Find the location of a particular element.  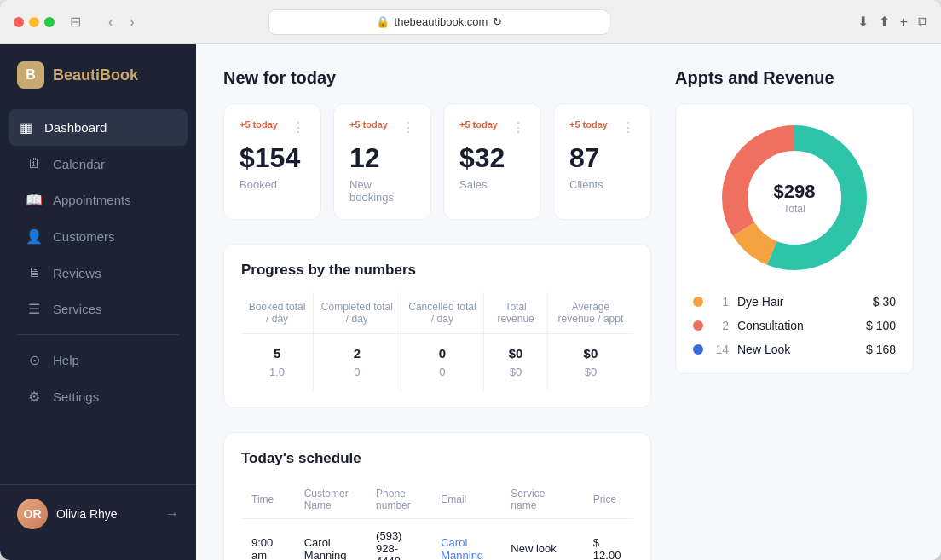

legend-name-2: New Look is located at coordinates (798, 349).